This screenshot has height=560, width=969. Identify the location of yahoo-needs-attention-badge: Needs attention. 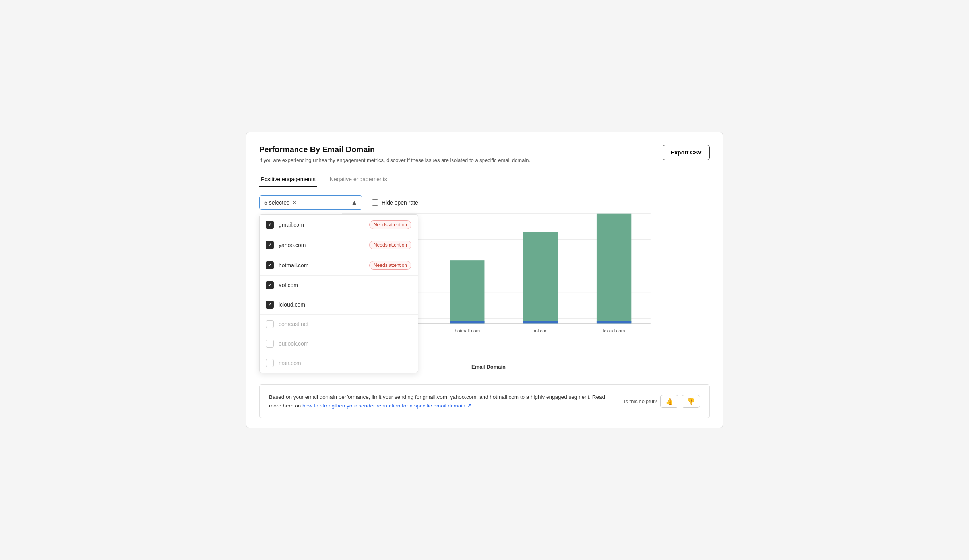
(390, 245).